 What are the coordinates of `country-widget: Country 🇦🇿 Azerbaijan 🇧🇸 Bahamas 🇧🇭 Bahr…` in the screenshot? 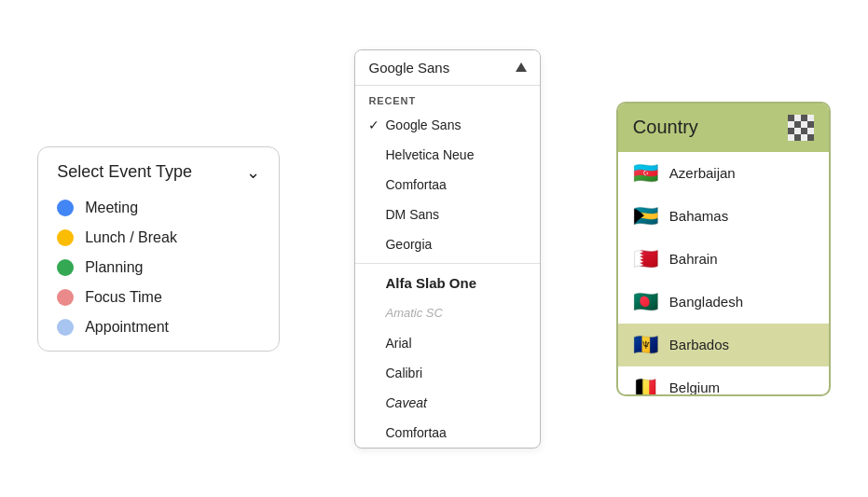 It's located at (723, 249).